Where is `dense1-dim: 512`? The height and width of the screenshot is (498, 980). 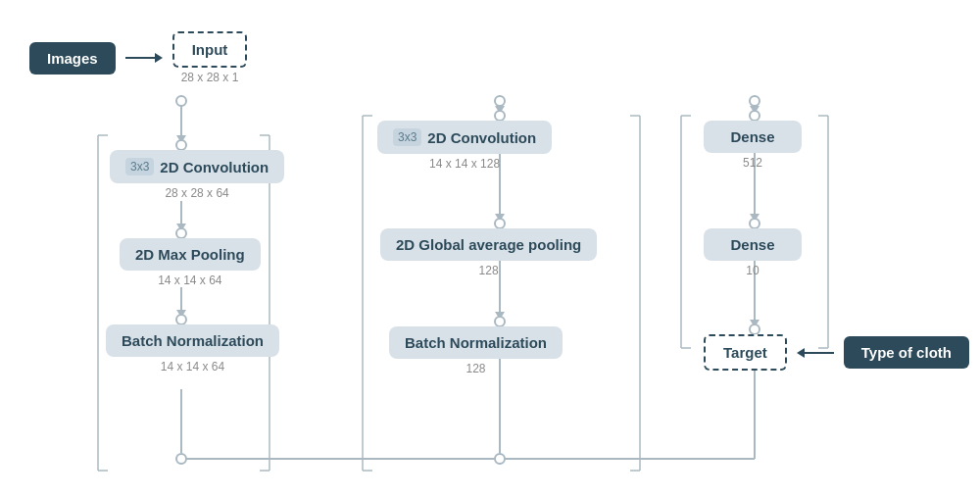
dense1-dim: 512 is located at coordinates (753, 163).